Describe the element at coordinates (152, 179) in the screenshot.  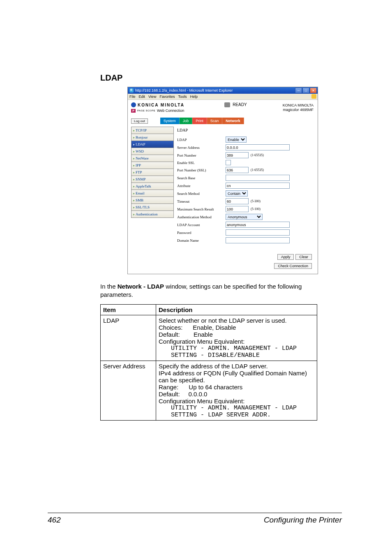
I see `sidebar-item-snmp: ▸SNMP` at that location.